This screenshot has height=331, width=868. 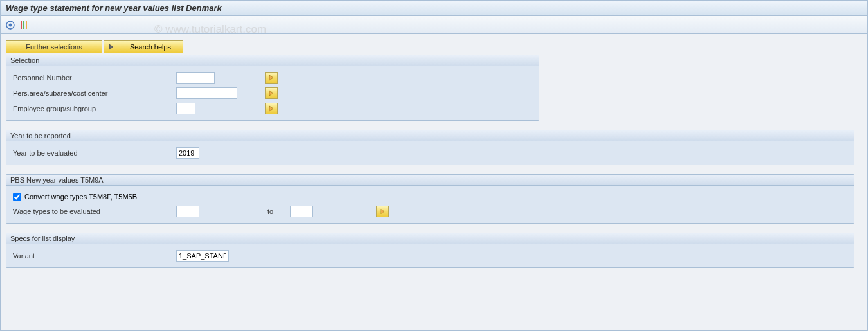 What do you see at coordinates (430, 180) in the screenshot?
I see `group-pbs-title: PBS New year values T5M9A` at bounding box center [430, 180].